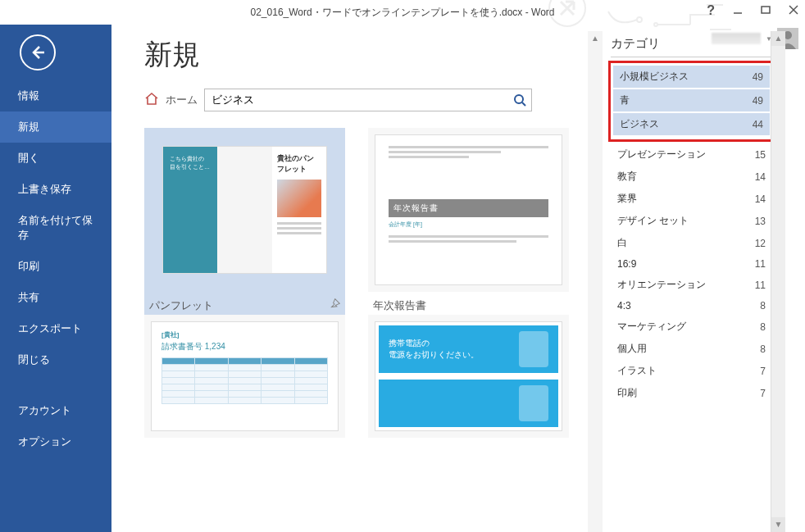 The height and width of the screenshot is (532, 805). I want to click on category-item: 教育14, so click(692, 177).